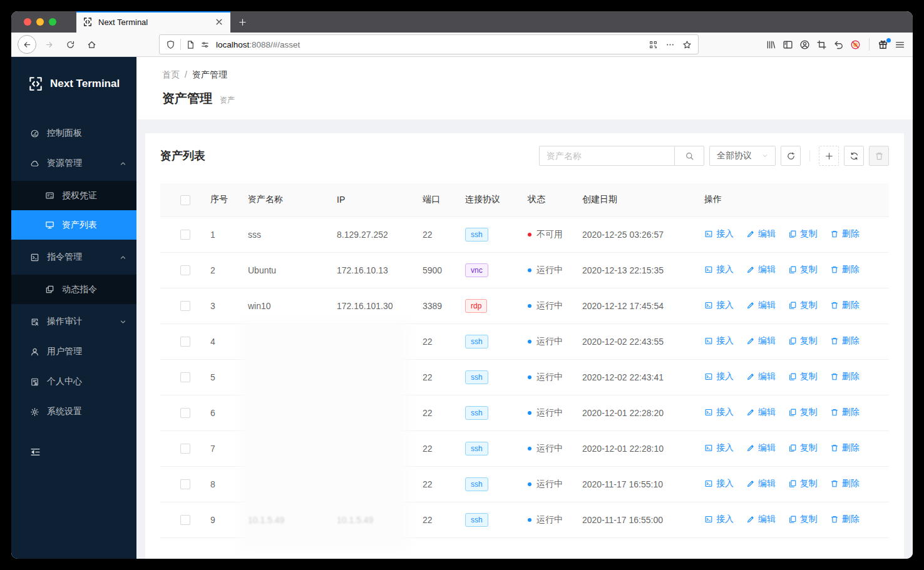 The image size is (924, 570). What do you see at coordinates (689, 156) in the screenshot?
I see `search-button` at bounding box center [689, 156].